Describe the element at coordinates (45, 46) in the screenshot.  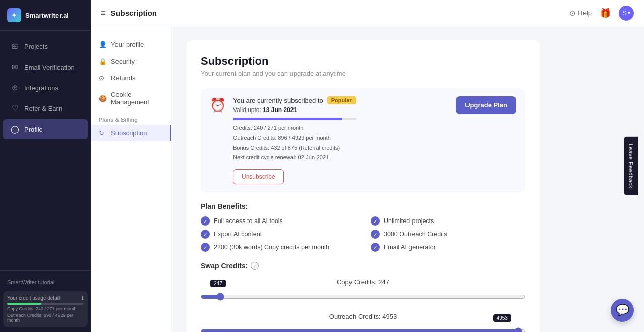
I see `sidebar-item-projects: ⊞ Projects` at that location.